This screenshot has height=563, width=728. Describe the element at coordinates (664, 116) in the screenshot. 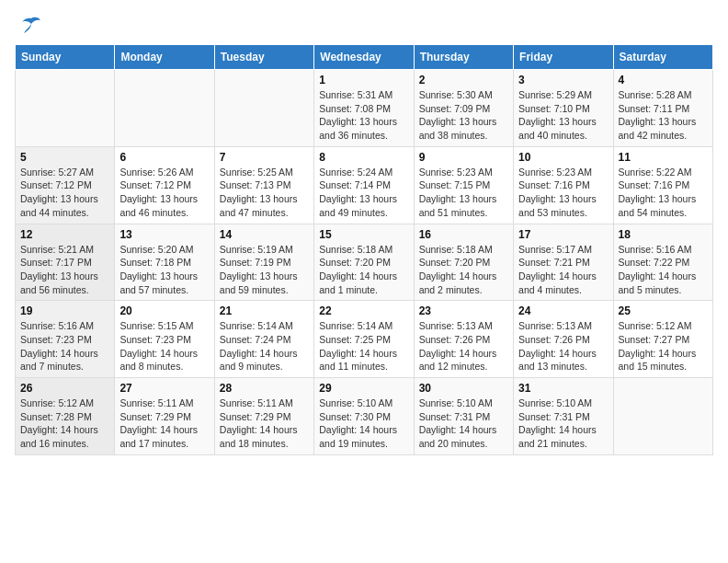

I see `day-info: Sunrise: 5:28 AM Sunset: 7:11 PM Dayligh…` at that location.